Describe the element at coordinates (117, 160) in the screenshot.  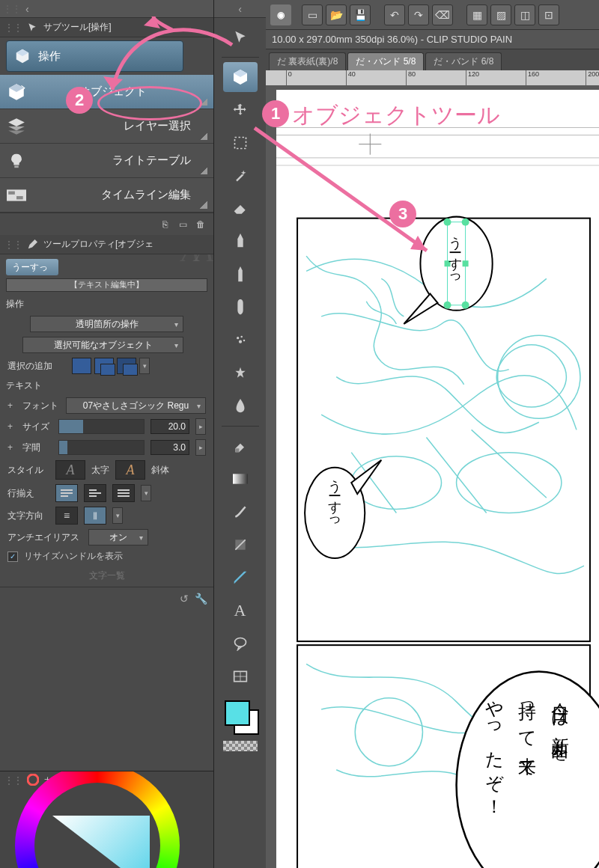
I see `subtool-item-label: ライトテーブル` at that location.